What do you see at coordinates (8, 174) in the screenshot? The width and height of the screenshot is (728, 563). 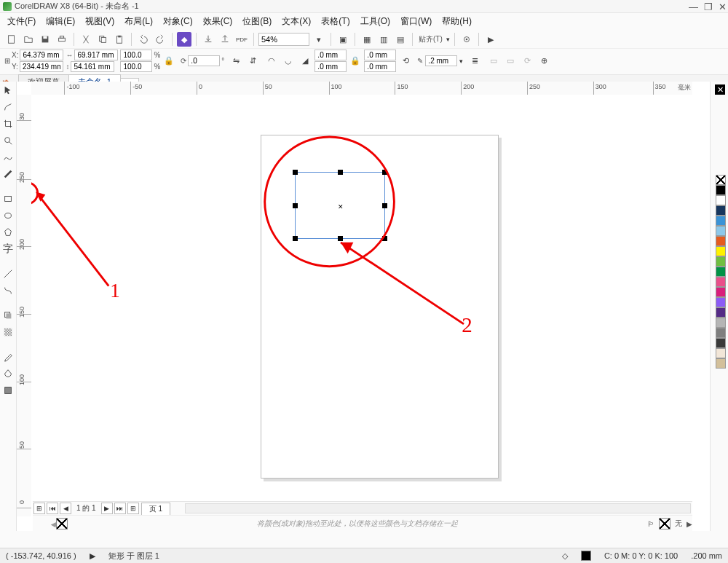 I see `artistic-media-tool` at bounding box center [8, 174].